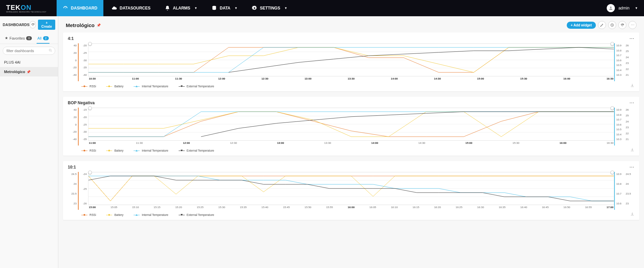 The image size is (644, 268). I want to click on create-button: + Create, so click(47, 25).